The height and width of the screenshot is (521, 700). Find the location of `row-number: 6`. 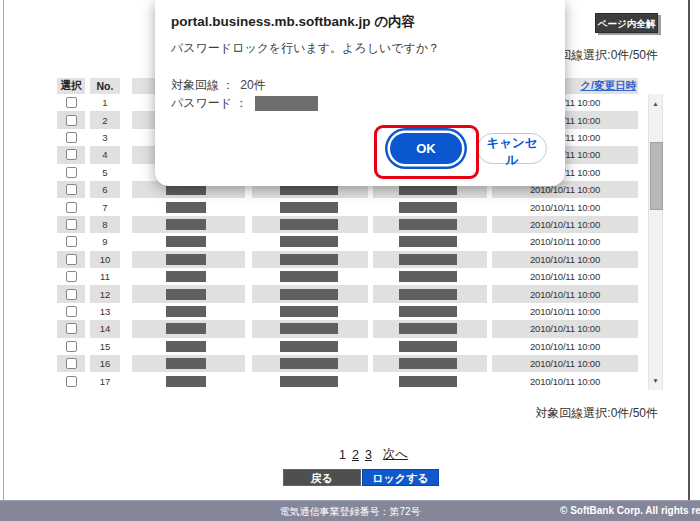

row-number: 6 is located at coordinates (104, 190).